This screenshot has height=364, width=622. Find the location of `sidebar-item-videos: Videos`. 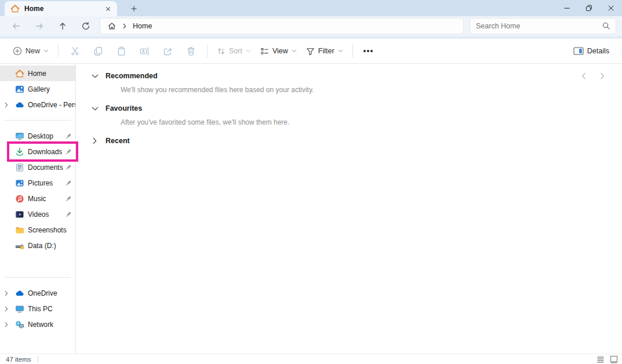

sidebar-item-videos: Videos is located at coordinates (38, 214).